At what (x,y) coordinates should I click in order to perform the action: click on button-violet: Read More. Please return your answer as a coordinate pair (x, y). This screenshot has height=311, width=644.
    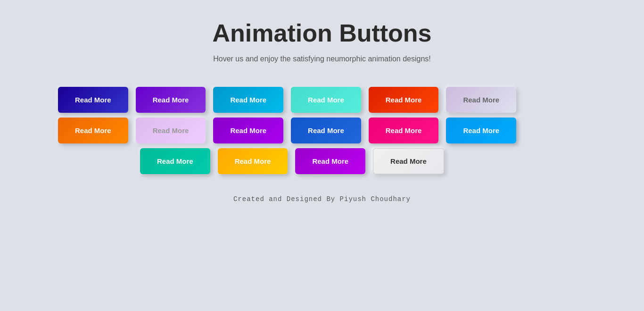
    Looking at the image, I should click on (248, 130).